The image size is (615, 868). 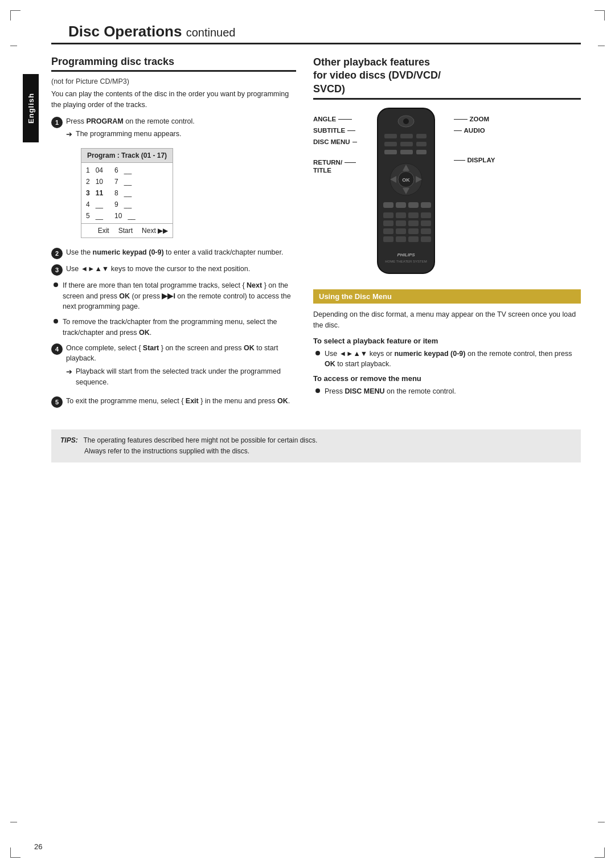 What do you see at coordinates (475, 160) in the screenshot?
I see `label-display: DISPLAY` at bounding box center [475, 160].